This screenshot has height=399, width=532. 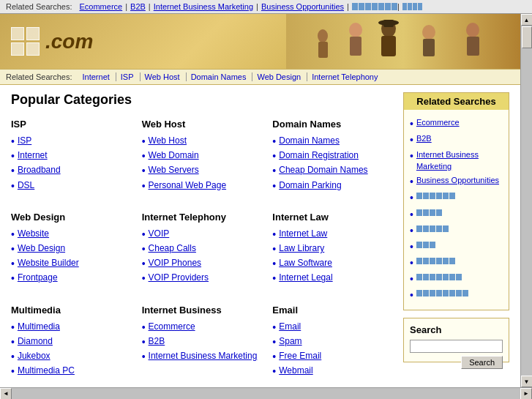 What do you see at coordinates (203, 249) in the screenshot?
I see `list-item: •Cheap Calls` at bounding box center [203, 249].